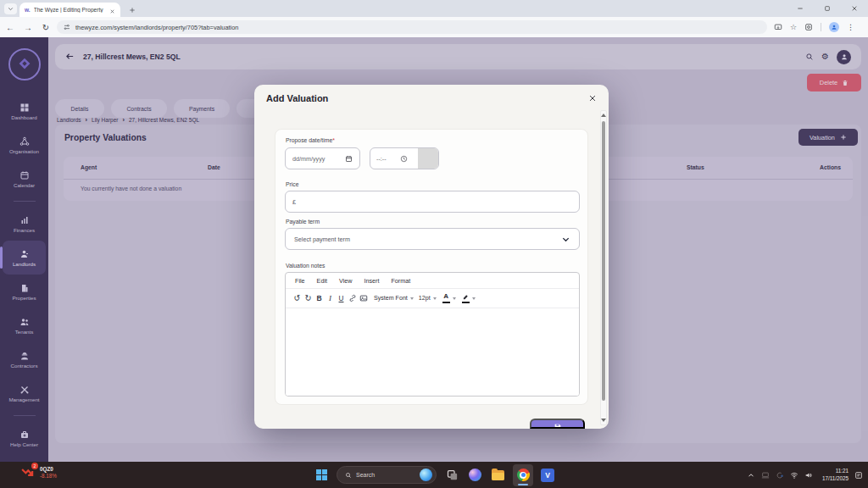  I want to click on italic-button: I, so click(331, 298).